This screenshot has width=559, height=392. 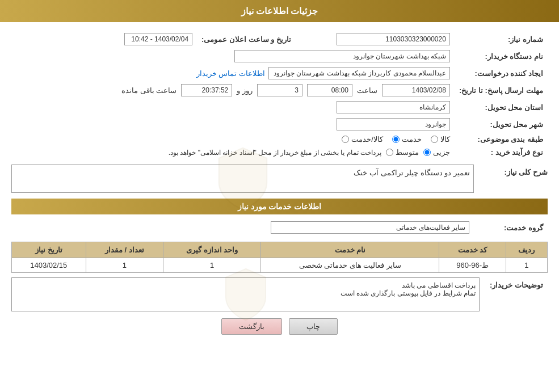 I want to click on deadline-label: مهلت ارسال پاسخ: تا تاریخ:, so click(x=501, y=90).